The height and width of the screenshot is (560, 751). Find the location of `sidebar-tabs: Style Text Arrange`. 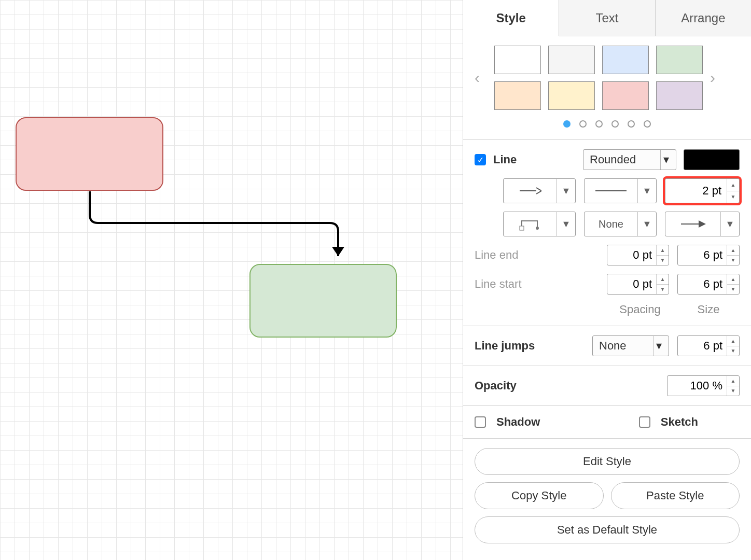

sidebar-tabs: Style Text Arrange is located at coordinates (607, 18).